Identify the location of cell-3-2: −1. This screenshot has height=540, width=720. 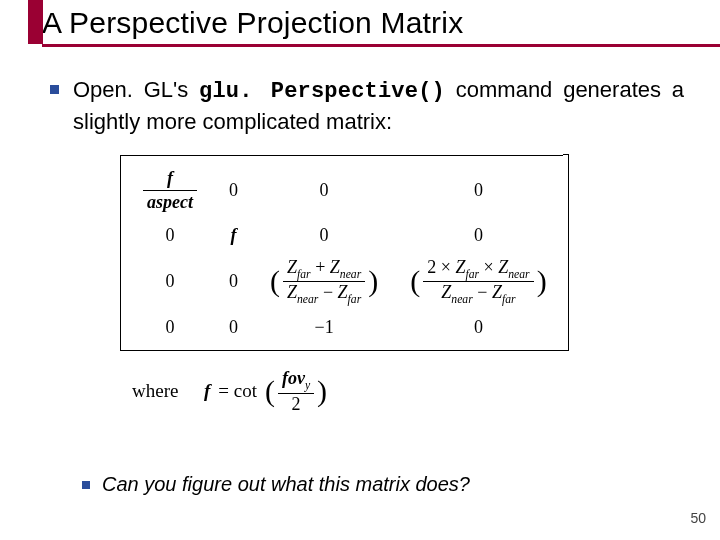
(324, 328).